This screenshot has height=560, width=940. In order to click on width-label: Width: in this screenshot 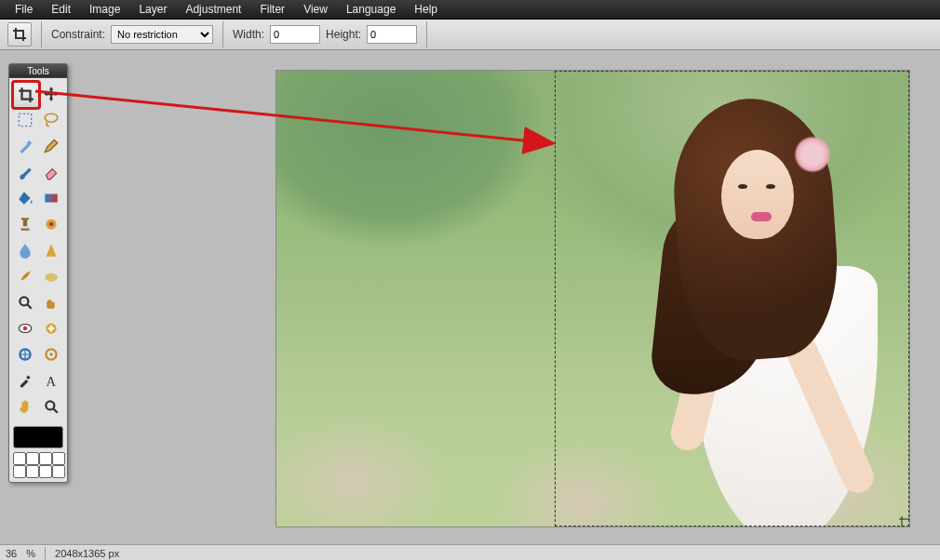, I will do `click(248, 34)`.